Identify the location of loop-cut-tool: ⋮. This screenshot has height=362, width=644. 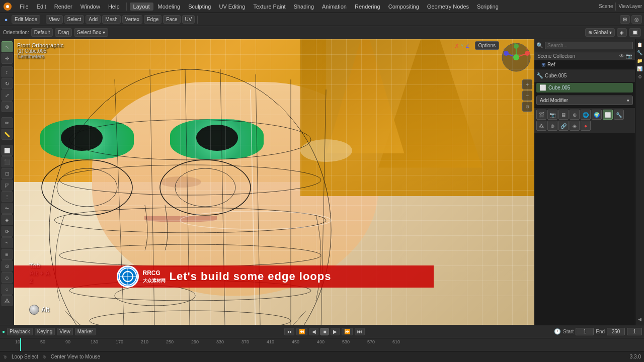
(7, 197).